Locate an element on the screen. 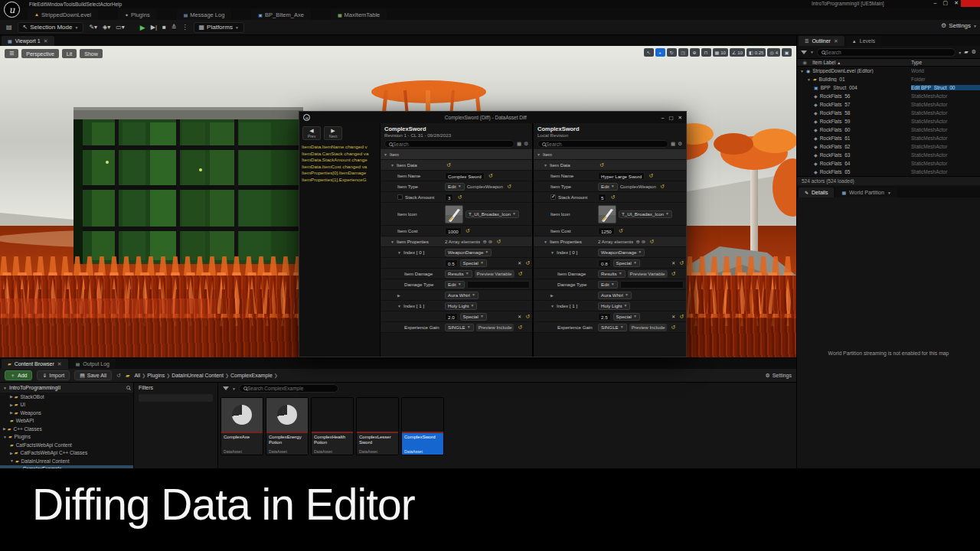 Image resolution: width=980 pixels, height=551 pixels. dropdown-pill: Edit▼ is located at coordinates (608, 285).